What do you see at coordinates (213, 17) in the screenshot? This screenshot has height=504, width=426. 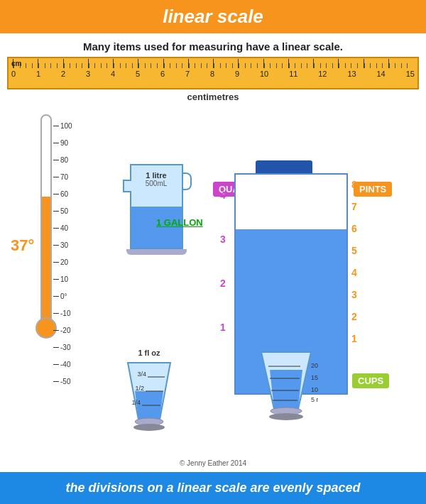 I see `page-header: linear scale` at bounding box center [213, 17].